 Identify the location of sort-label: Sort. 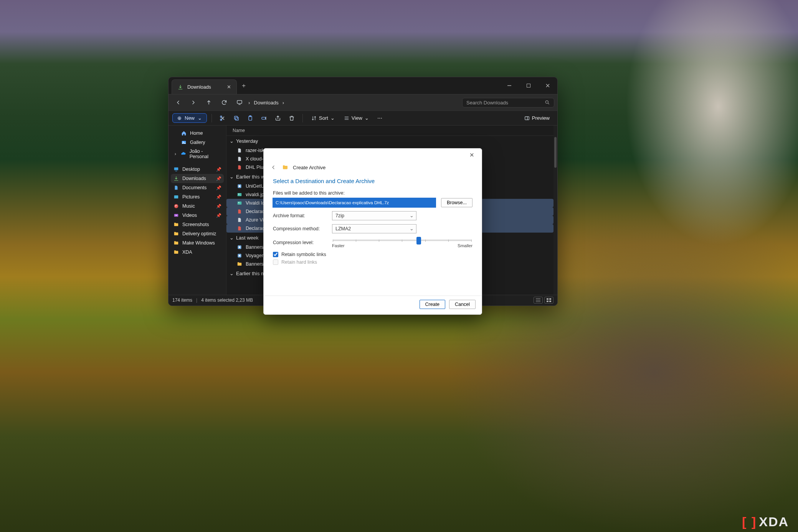
(324, 118).